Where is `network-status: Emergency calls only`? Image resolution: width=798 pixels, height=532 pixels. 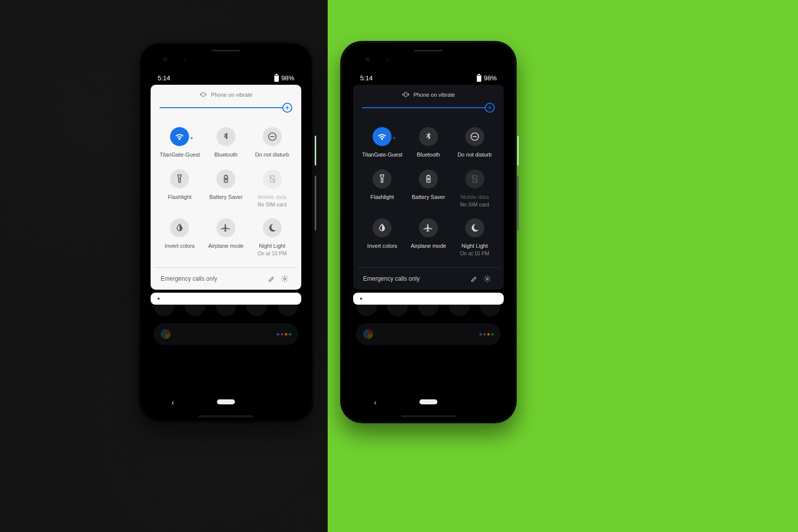 network-status: Emergency calls only is located at coordinates (391, 279).